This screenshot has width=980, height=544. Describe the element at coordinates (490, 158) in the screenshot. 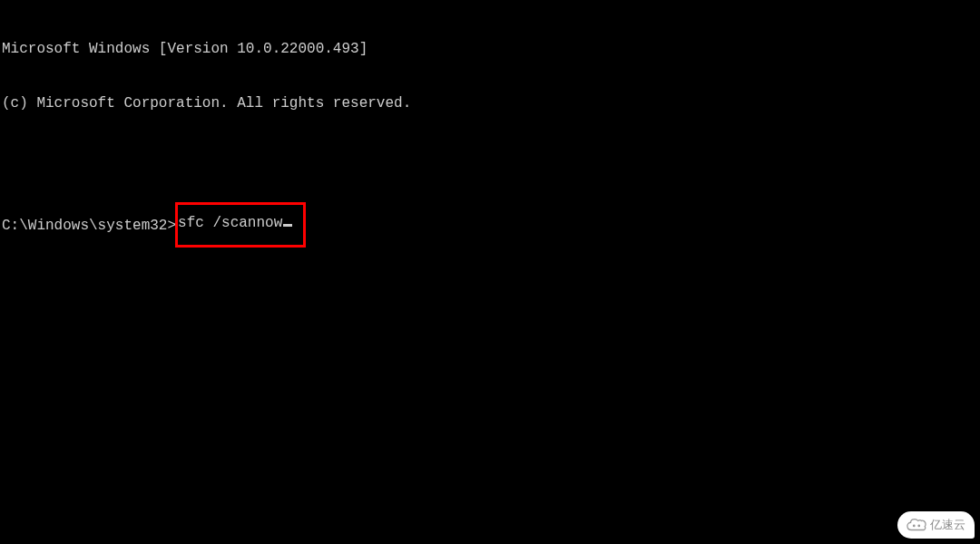

I see `blank-line` at that location.